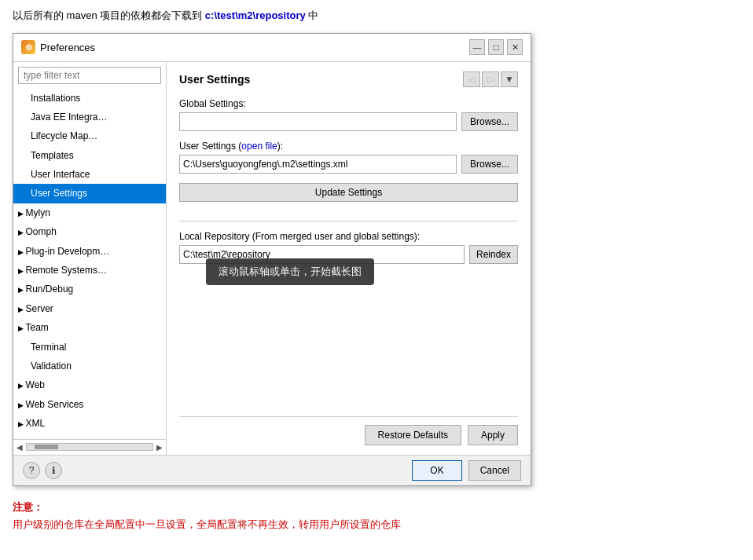 The height and width of the screenshot is (560, 753). I want to click on dialog-title-text: Preferences, so click(68, 47).